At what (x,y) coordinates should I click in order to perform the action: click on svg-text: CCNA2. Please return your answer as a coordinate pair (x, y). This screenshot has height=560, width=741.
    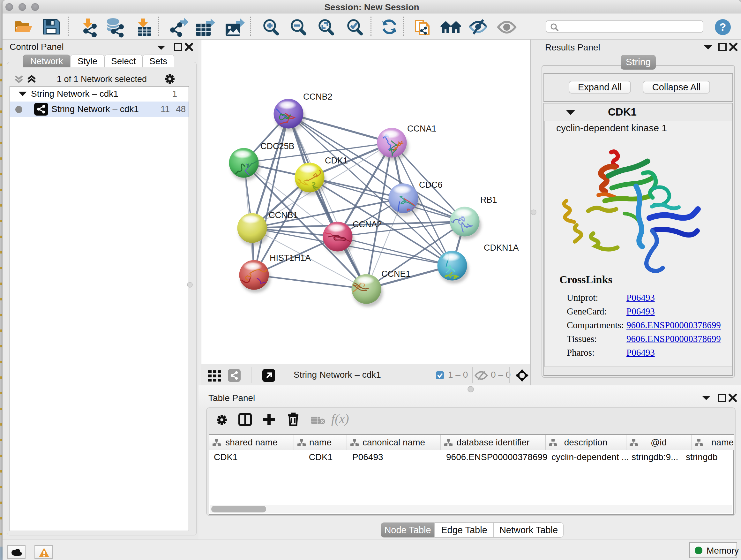
    Looking at the image, I should click on (367, 225).